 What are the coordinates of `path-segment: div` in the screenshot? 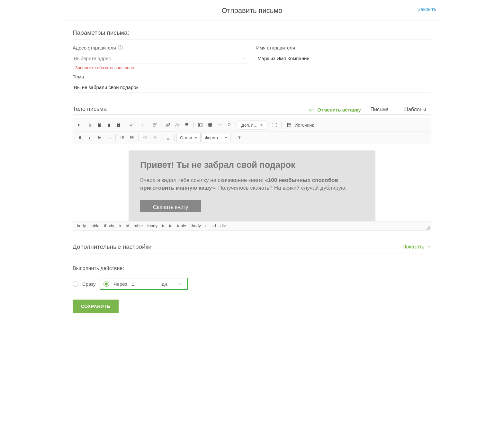 It's located at (223, 226).